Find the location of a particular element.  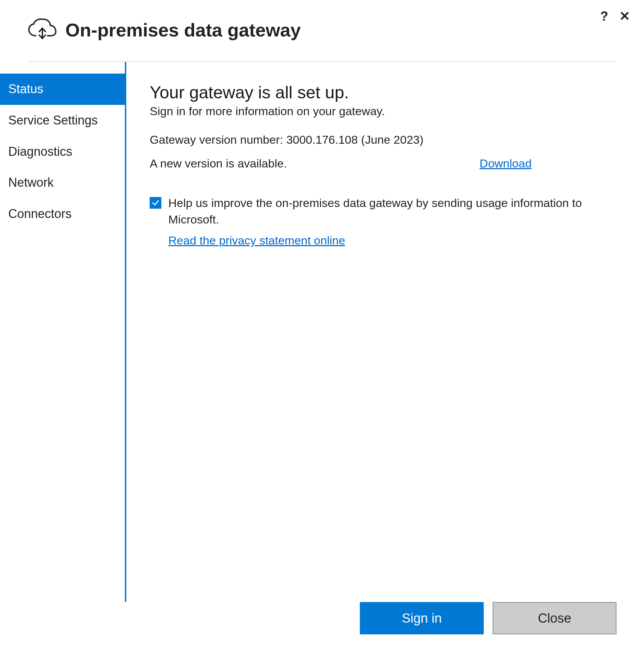

telemetry-row: Help us improve the on-premises data gat… is located at coordinates (383, 211).